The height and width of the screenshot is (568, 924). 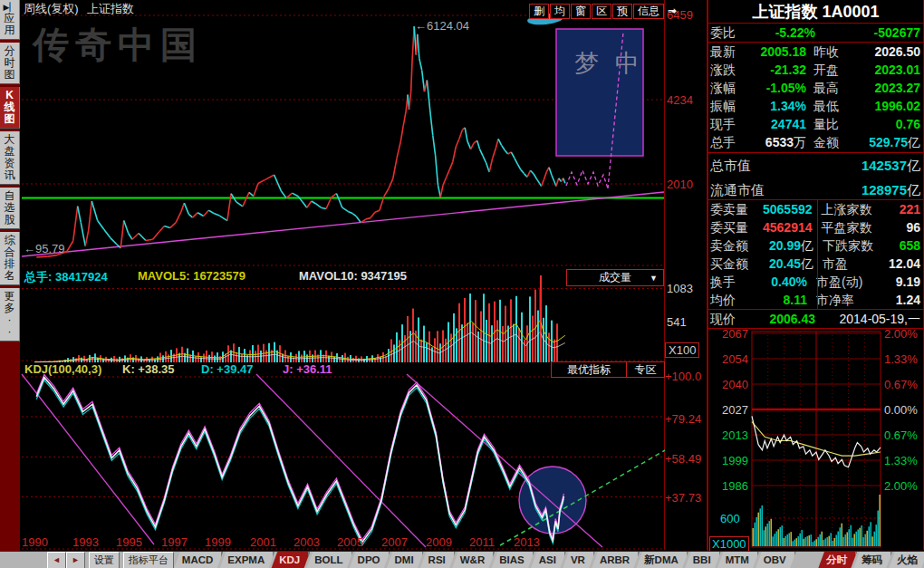 What do you see at coordinates (835, 190) in the screenshot?
I see `quote-value: 128975` at bounding box center [835, 190].